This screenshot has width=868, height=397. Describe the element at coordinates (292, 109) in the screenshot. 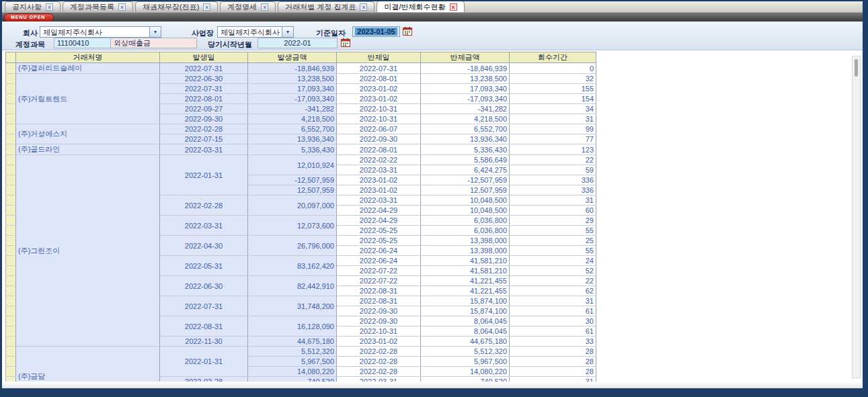

I see `occur-amount-cell: -341,282` at that location.